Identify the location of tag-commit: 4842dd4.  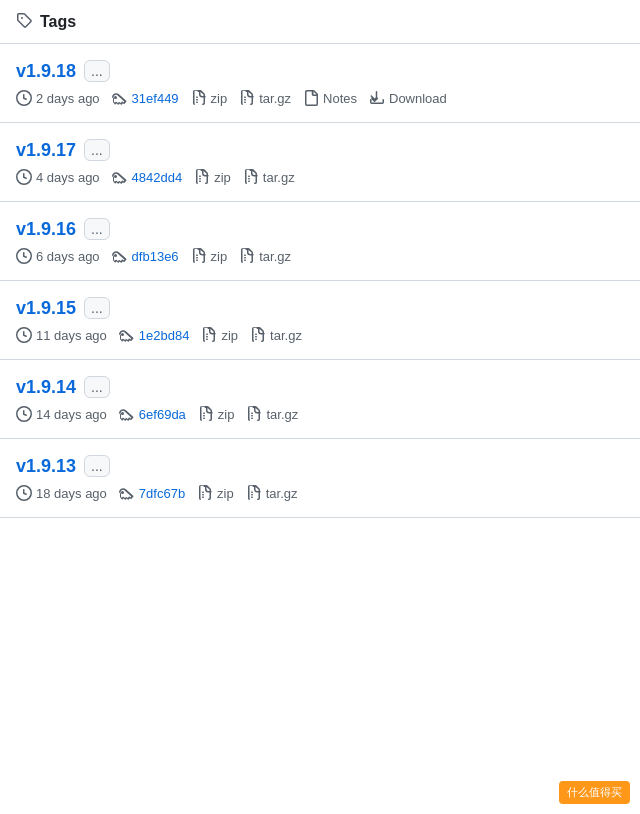
(148, 177).